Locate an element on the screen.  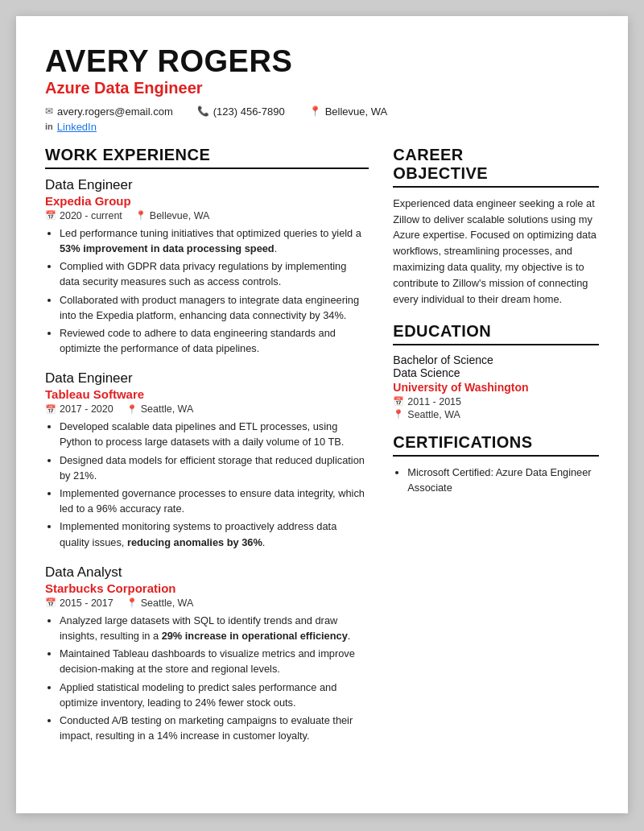
job-bullets-starbucks: Analyzed large datasets with SQL to iden… is located at coordinates (207, 678).